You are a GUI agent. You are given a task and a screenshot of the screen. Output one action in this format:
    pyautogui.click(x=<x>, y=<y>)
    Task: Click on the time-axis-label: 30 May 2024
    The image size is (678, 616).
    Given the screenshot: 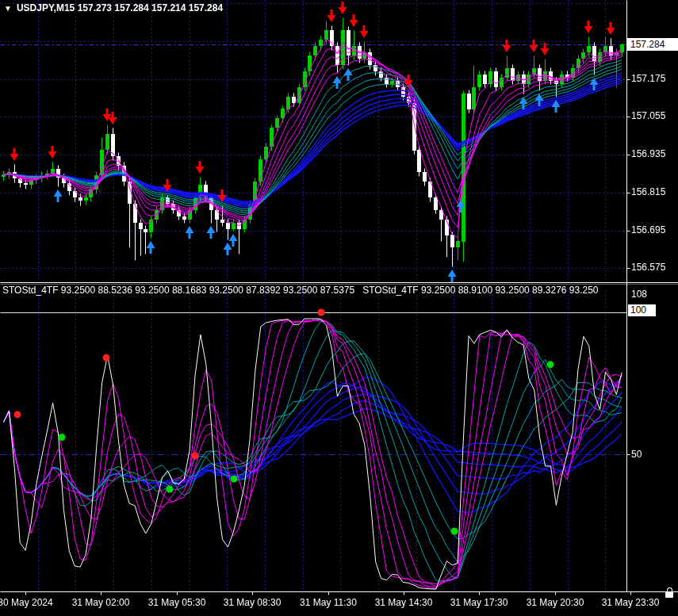 What is the action you would take?
    pyautogui.click(x=27, y=603)
    